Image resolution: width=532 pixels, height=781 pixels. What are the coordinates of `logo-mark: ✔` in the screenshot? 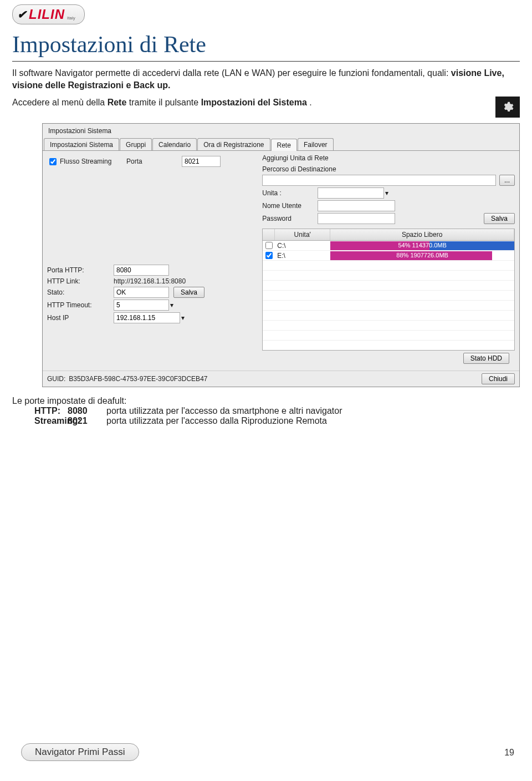 It's located at (22, 14).